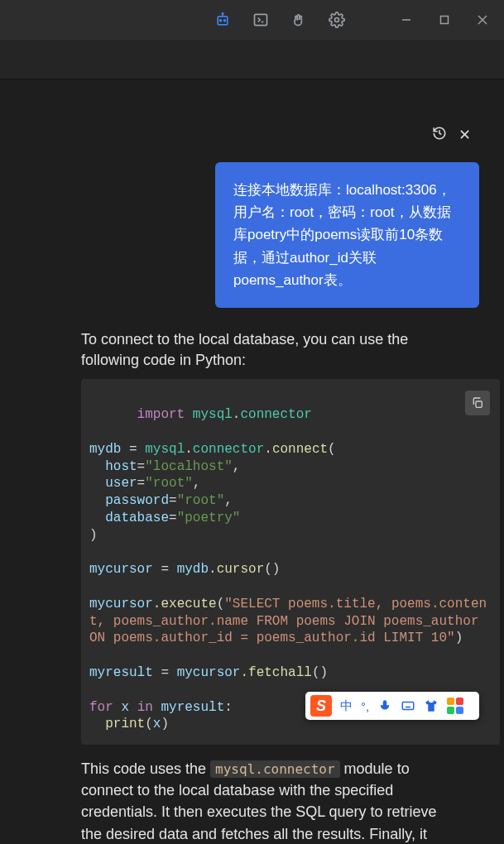 The image size is (504, 844). I want to click on title-bar, so click(252, 20).